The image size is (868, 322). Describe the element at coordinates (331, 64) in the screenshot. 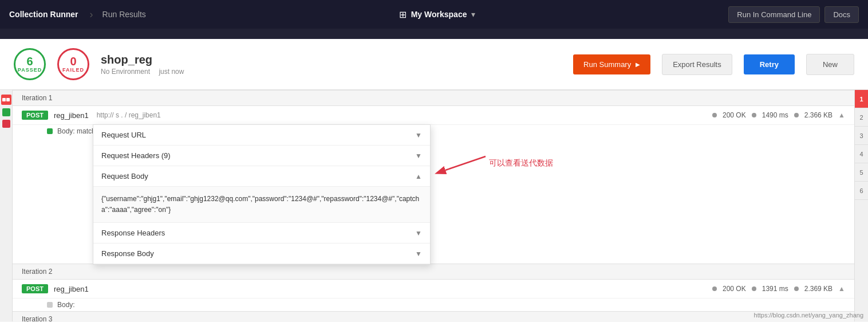

I see `run-info: shop_reg No Environment just now` at that location.